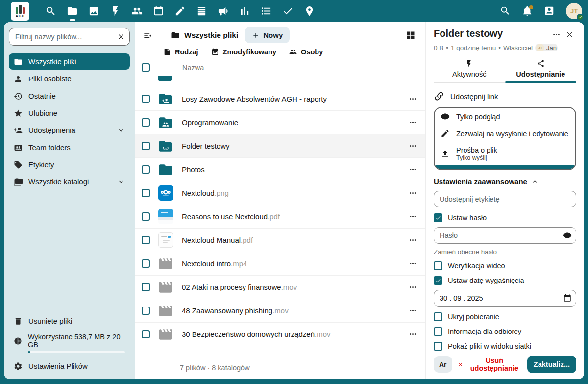 The height and width of the screenshot is (384, 588). What do you see at coordinates (505, 332) in the screenshot?
I see `note-to-recipient-checkbox-row: Informacja dla odbiorcy` at bounding box center [505, 332].